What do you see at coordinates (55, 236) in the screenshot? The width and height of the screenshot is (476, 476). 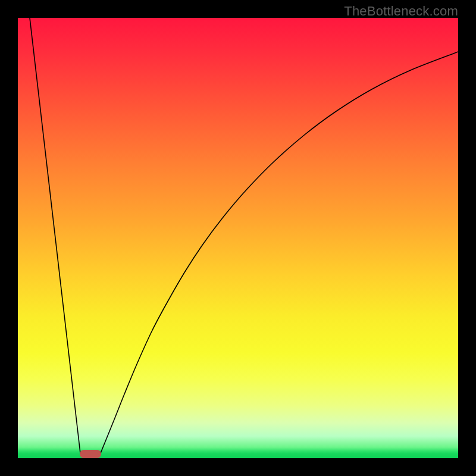 I see `series-left-linear` at bounding box center [55, 236].